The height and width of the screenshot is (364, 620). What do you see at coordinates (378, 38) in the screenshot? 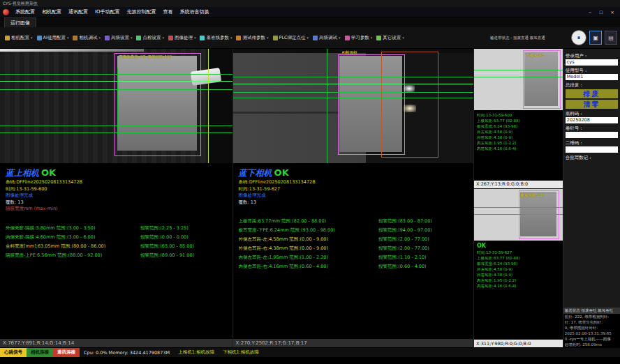
I see `other-settings-icon` at bounding box center [378, 38].